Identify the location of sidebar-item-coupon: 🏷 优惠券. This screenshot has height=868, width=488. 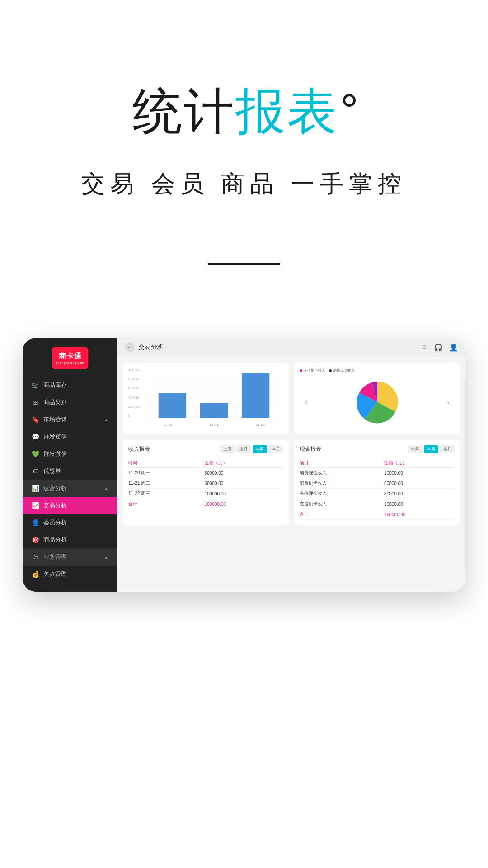
(70, 471).